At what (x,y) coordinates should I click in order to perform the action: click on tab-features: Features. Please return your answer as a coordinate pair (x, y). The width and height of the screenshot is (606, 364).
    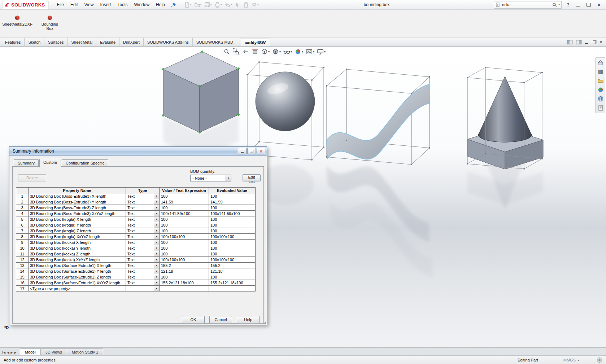
    Looking at the image, I should click on (13, 42).